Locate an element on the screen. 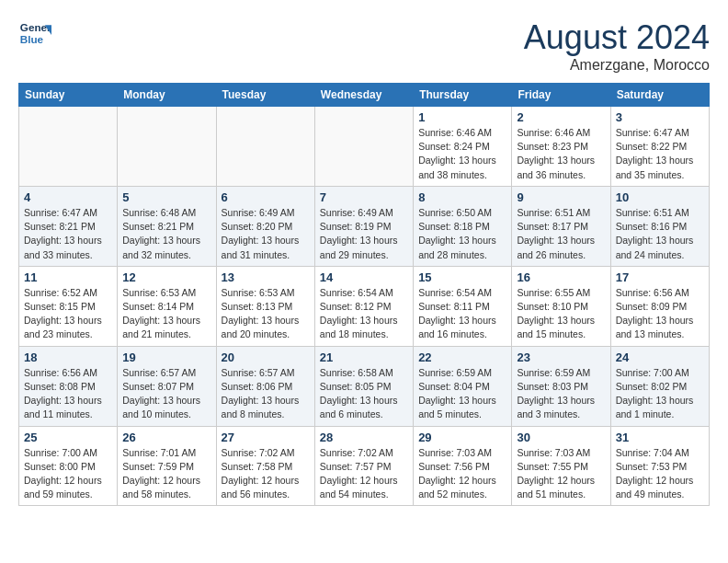  day-number: 9 is located at coordinates (561, 197).